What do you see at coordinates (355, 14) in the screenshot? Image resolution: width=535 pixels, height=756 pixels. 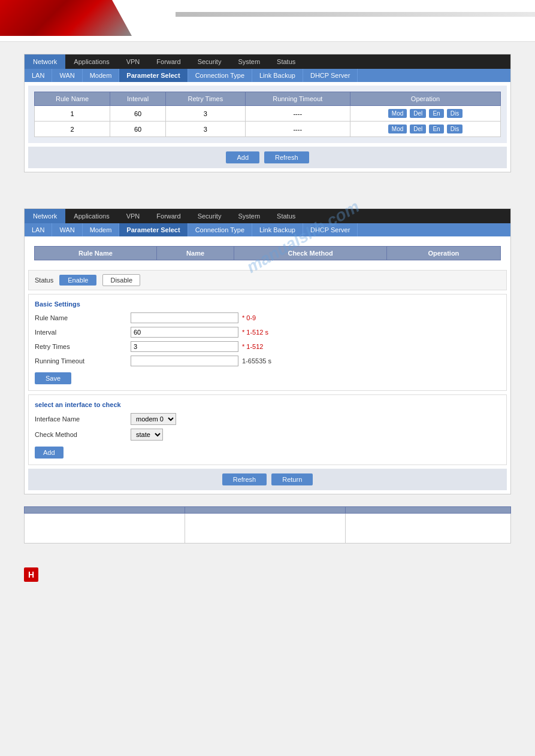 I see `header-decoration` at bounding box center [355, 14].